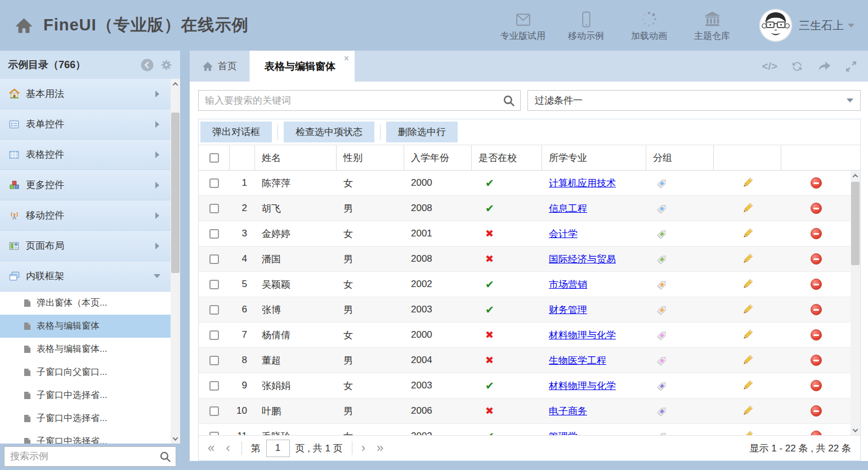  Describe the element at coordinates (523, 25) in the screenshot. I see `nav-trial: 专业版试用` at that location.